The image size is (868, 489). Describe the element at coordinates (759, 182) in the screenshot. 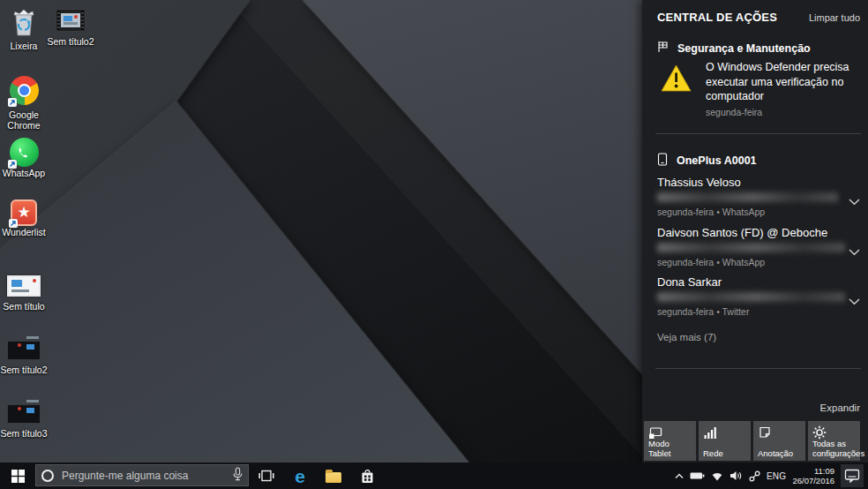

I see `notification-sender: Thássius Veloso` at that location.